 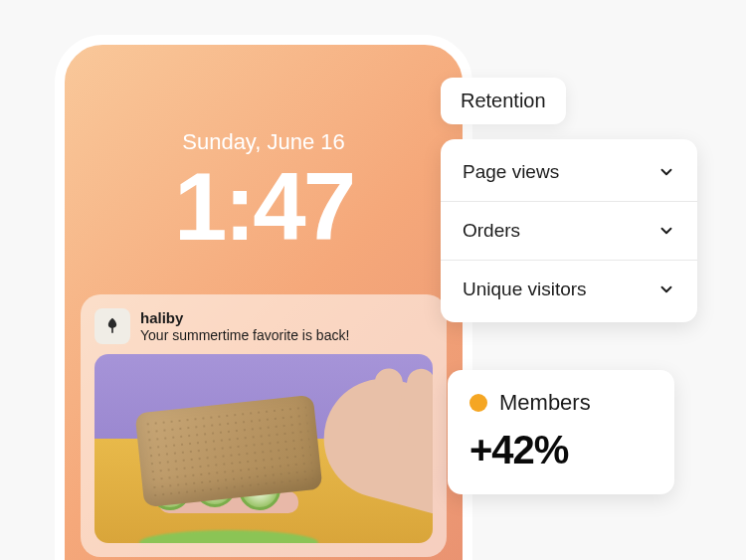 What do you see at coordinates (503, 101) in the screenshot?
I see `retention-pill: Retention` at bounding box center [503, 101].